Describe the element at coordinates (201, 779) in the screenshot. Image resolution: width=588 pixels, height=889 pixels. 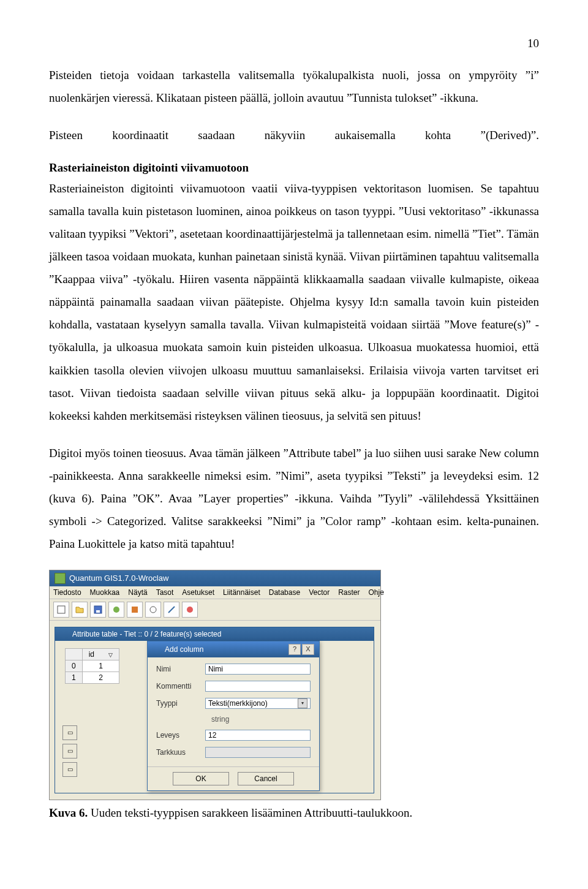
I see `ok-button: OK` at that location.